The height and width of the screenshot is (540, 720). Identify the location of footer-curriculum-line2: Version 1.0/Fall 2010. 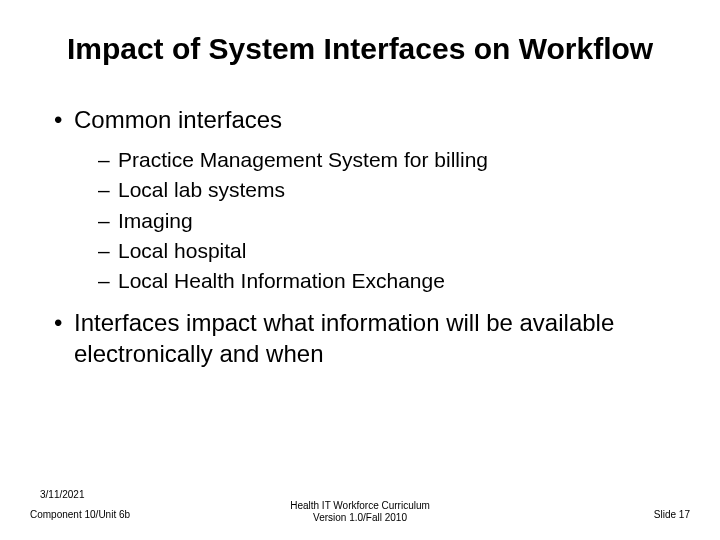
(360, 518).